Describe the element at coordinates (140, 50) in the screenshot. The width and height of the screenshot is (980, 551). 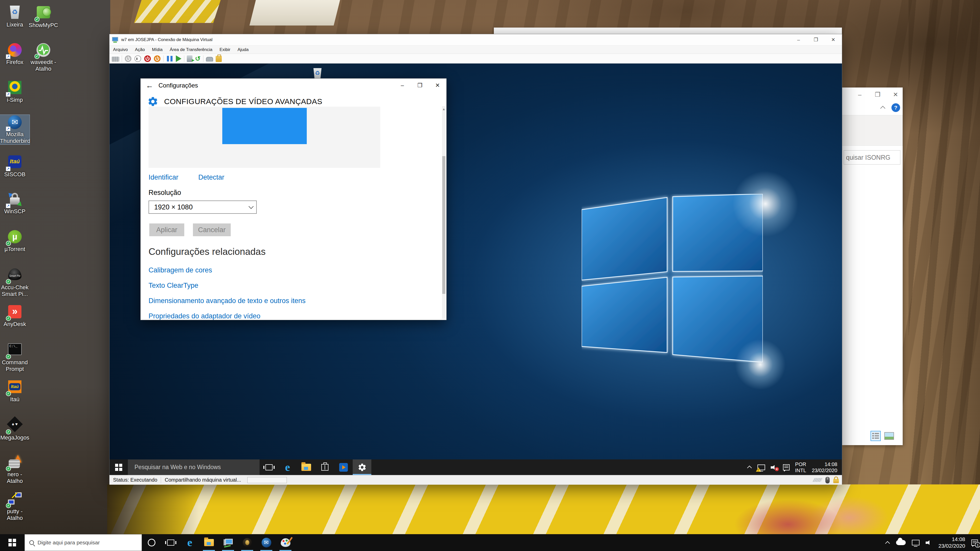
I see `menu-acao: Ação` at that location.